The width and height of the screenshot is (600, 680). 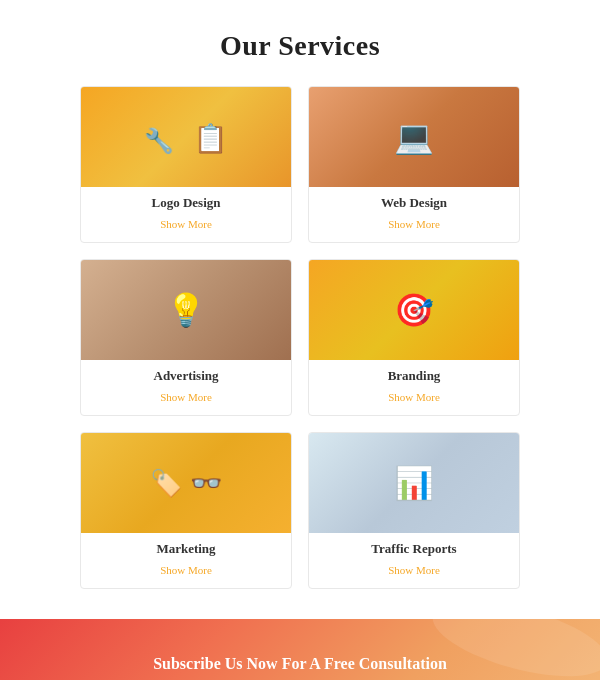 What do you see at coordinates (414, 483) in the screenshot?
I see `traffic-image` at bounding box center [414, 483].